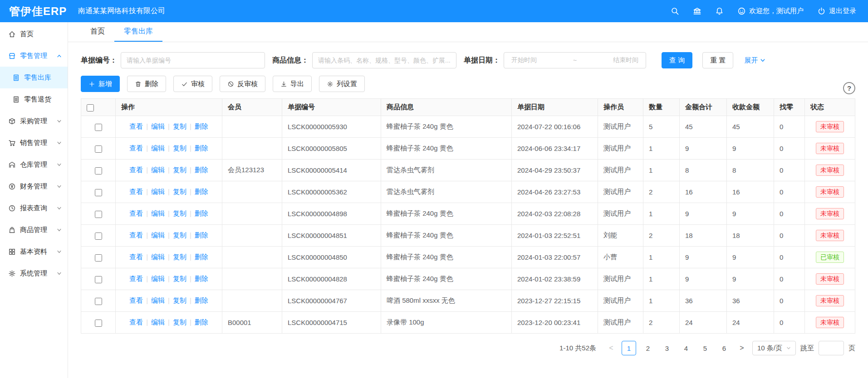  Describe the element at coordinates (34, 165) in the screenshot. I see `sidebar-item-warehouse: 仓库管理` at that location.